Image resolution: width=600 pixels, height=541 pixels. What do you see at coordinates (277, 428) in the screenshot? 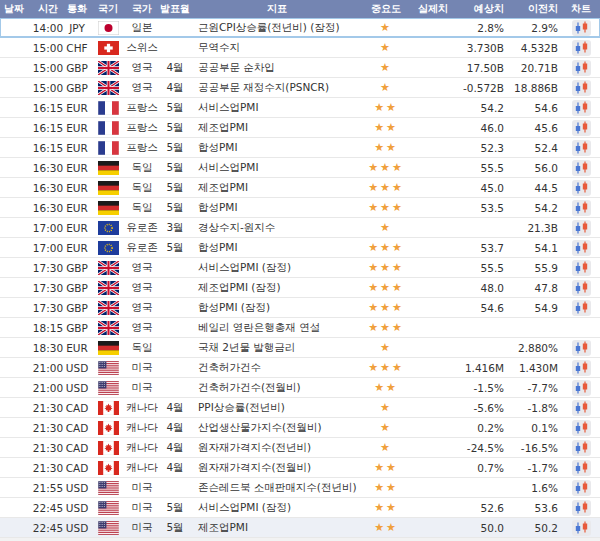
I see `indicator-label: 산업생산물가지수(전월비)` at bounding box center [277, 428].